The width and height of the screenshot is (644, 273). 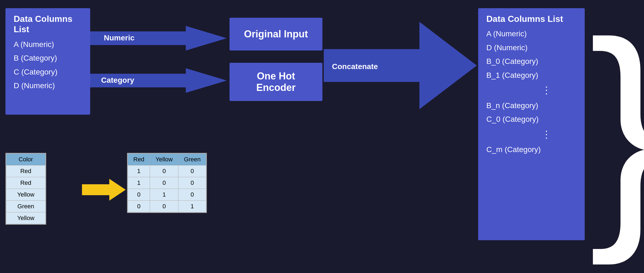 What do you see at coordinates (616, 128) in the screenshot?
I see `curly-brace: }` at bounding box center [616, 128].